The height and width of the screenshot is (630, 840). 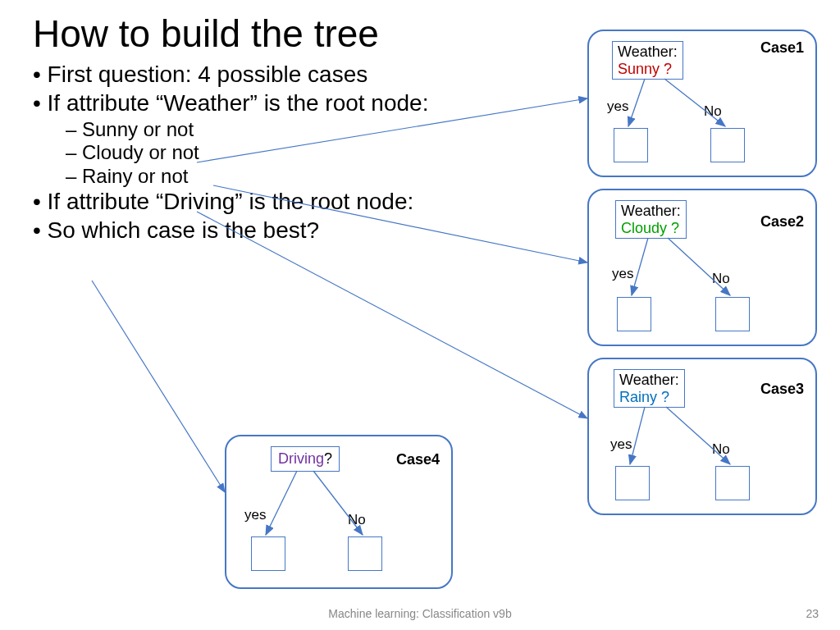 What do you see at coordinates (206, 34) in the screenshot?
I see `slide-title: How to build the tree` at bounding box center [206, 34].